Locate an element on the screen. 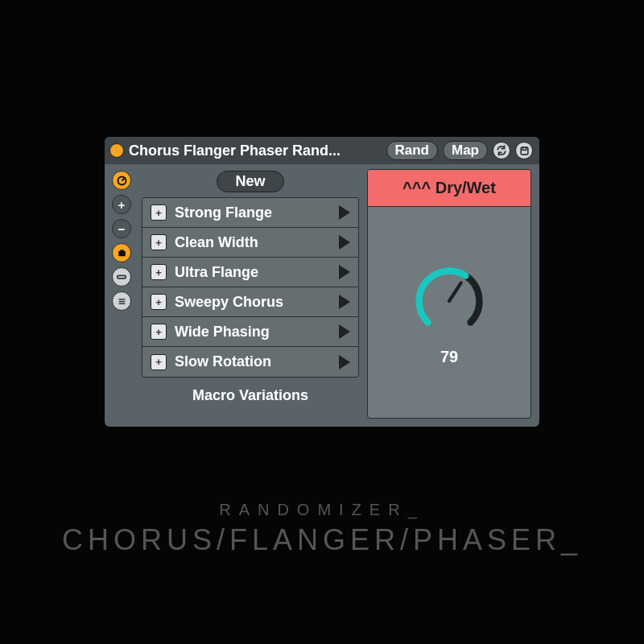  device-title: Chorus Flanger Phaser Rand... is located at coordinates (255, 151).